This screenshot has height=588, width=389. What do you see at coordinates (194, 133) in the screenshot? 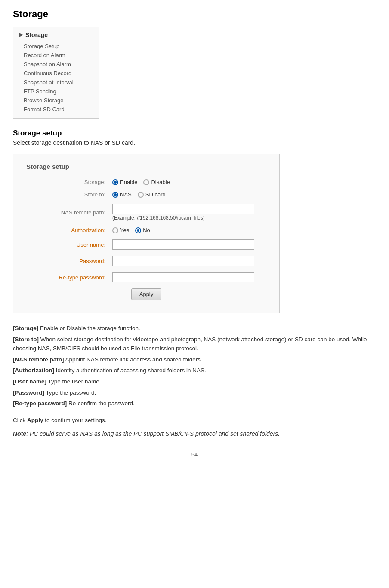
I see `section-title: Storage setup` at bounding box center [194, 133].